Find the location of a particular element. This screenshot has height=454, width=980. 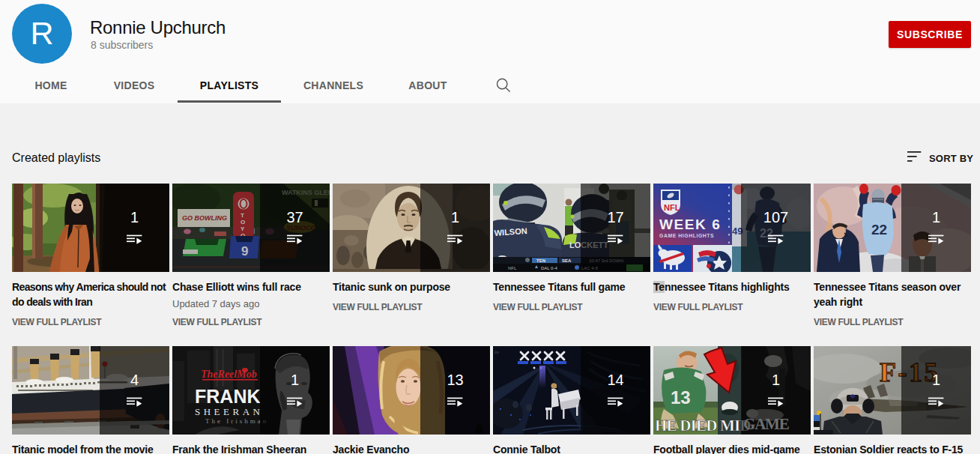

svg-text: itv is located at coordinates (497, 352).